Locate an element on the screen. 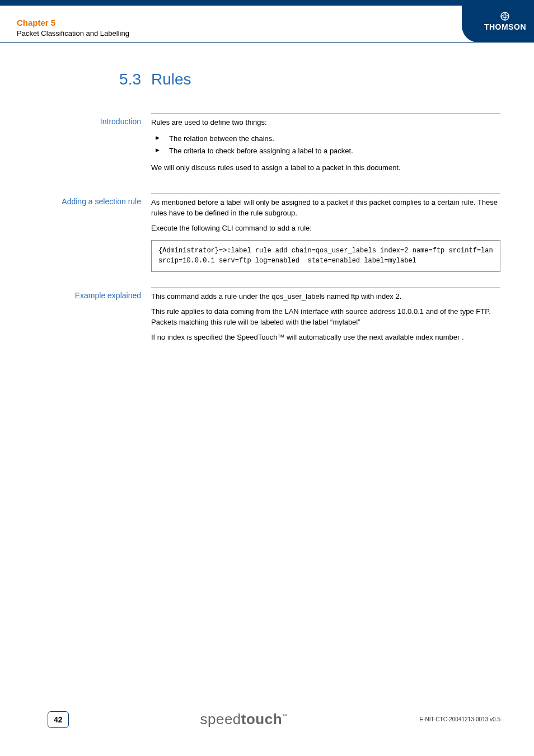 The height and width of the screenshot is (756, 534). globe-icon is located at coordinates (505, 16).